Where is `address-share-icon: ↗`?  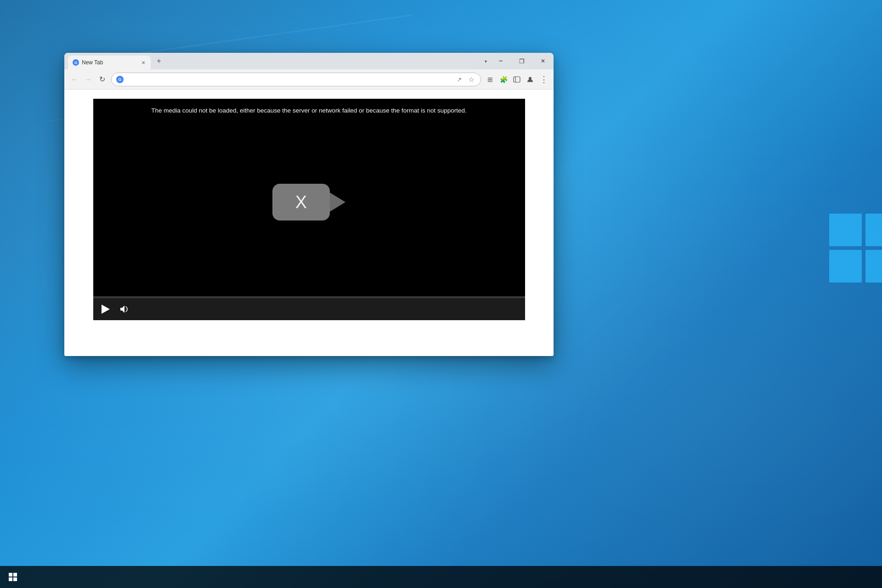 address-share-icon: ↗ is located at coordinates (459, 79).